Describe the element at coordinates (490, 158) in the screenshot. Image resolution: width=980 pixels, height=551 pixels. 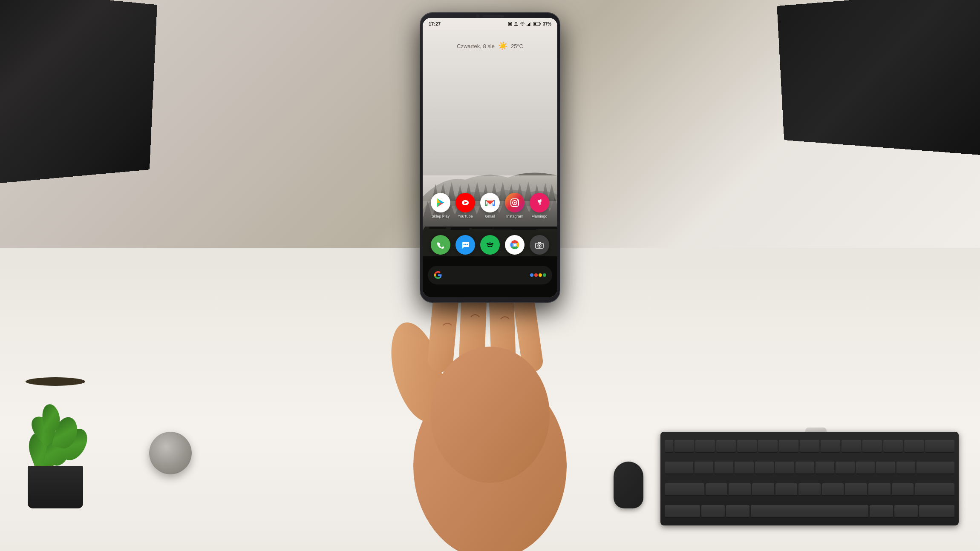
I see `phone-device: 17:27` at that location.